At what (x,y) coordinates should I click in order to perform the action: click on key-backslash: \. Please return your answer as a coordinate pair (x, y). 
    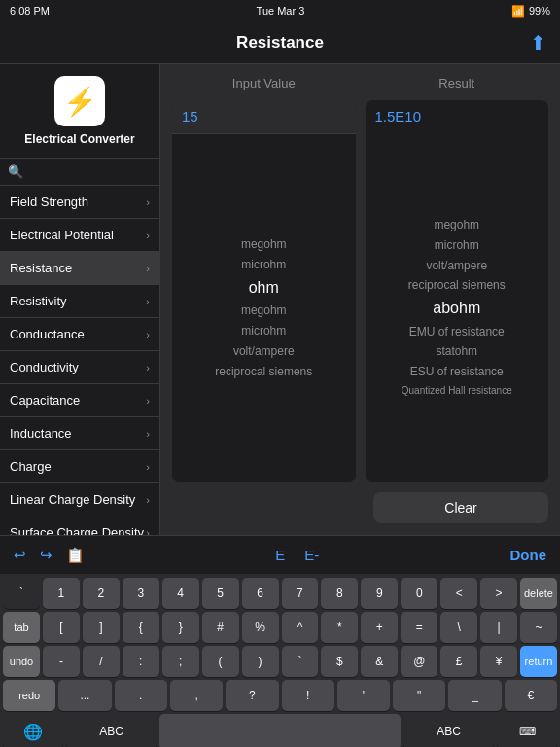
    Looking at the image, I should click on (459, 627).